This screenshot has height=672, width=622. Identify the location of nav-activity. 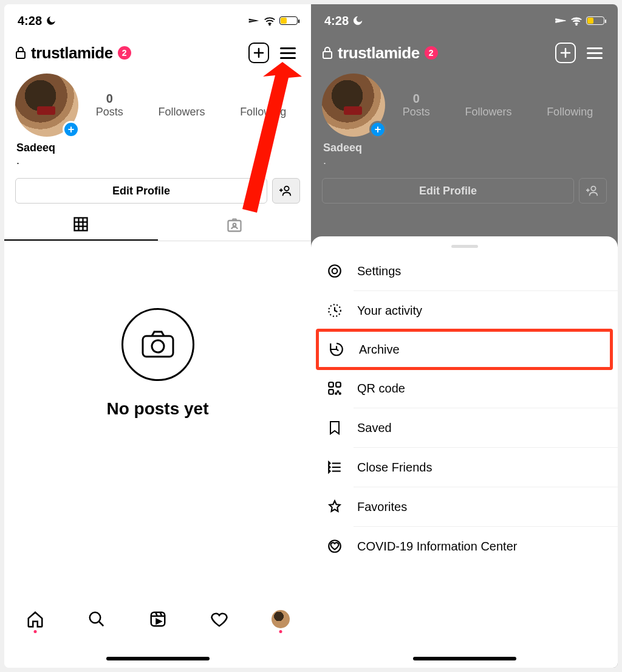
(219, 619).